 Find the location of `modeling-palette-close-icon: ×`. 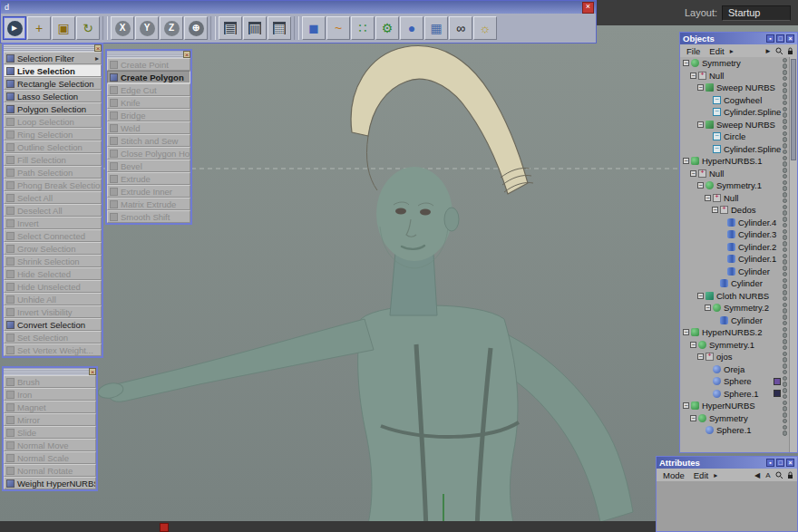

modeling-palette-close-icon: × is located at coordinates (92, 372).